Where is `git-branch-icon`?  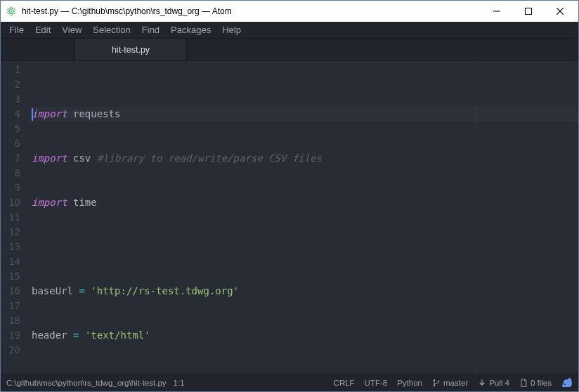 git-branch-icon is located at coordinates (436, 383).